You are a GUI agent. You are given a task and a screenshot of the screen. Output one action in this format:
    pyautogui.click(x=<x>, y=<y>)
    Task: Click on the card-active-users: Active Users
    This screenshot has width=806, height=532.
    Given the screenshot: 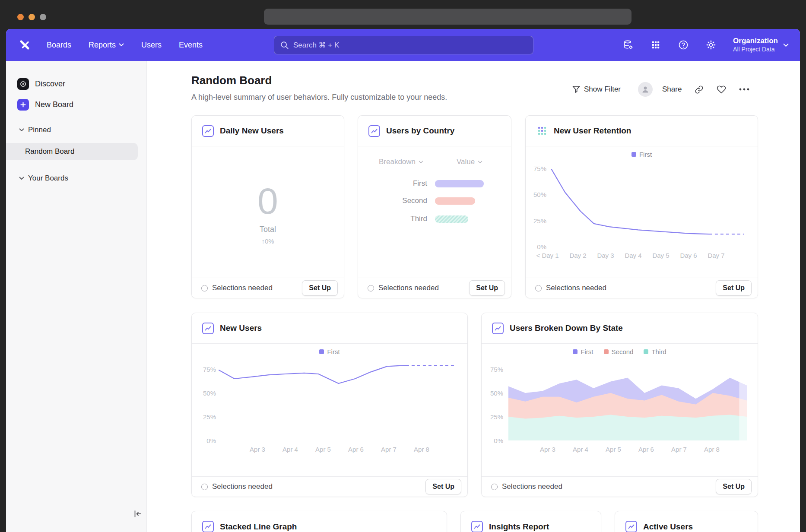 What is the action you would take?
    pyautogui.click(x=686, y=522)
    